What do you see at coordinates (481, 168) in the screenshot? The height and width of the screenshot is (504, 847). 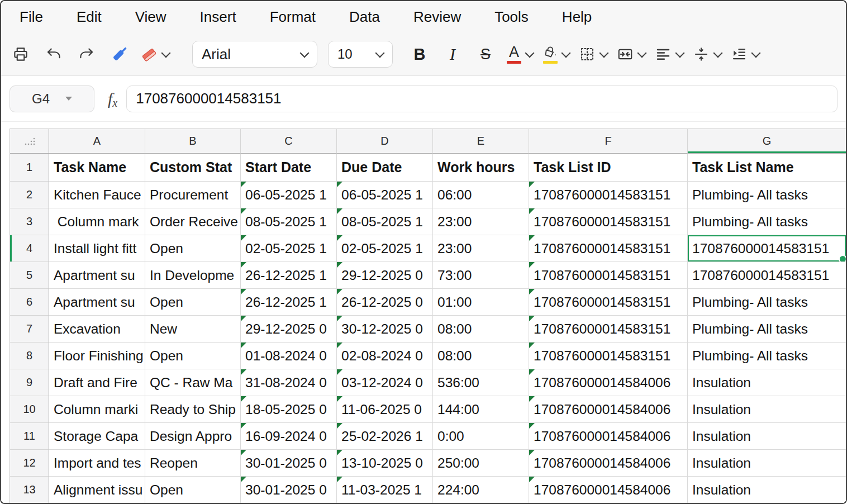 I see `cell-E1: Work hours` at bounding box center [481, 168].